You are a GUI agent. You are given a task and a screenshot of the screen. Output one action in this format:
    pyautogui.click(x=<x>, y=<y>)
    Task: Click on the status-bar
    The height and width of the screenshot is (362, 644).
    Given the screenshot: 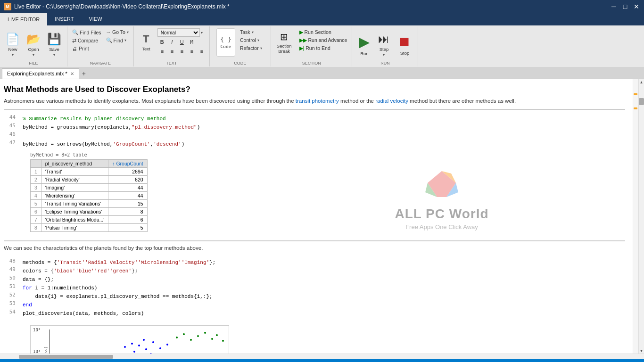 What is the action you would take?
    pyautogui.click(x=322, y=361)
    